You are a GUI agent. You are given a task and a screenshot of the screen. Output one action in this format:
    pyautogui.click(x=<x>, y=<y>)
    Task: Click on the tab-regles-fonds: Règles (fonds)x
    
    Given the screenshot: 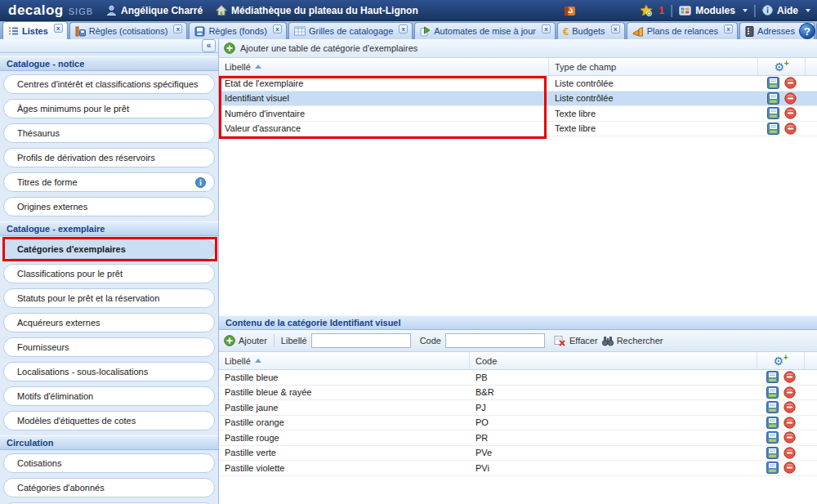 What is the action you would take?
    pyautogui.click(x=238, y=31)
    